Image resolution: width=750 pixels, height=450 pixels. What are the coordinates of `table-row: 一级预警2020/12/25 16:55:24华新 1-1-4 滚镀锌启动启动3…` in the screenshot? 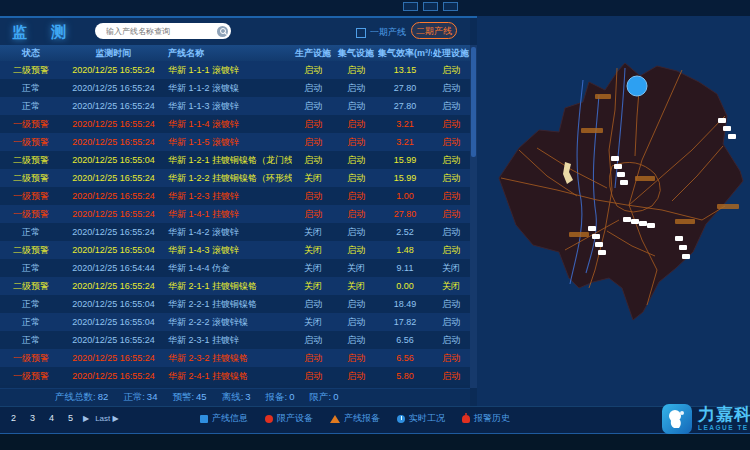 It's located at (235, 124).